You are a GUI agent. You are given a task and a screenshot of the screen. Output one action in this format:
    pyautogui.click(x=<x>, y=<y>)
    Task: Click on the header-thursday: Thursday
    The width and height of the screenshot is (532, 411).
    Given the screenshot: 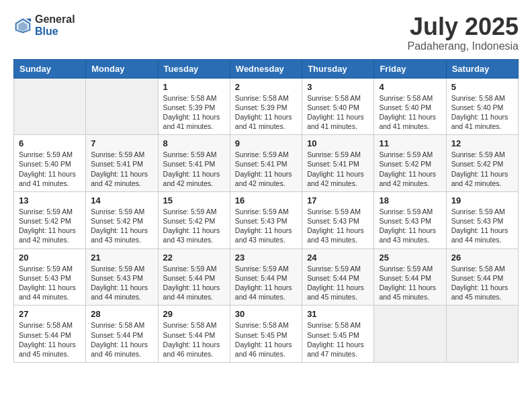 What is the action you would take?
    pyautogui.click(x=339, y=68)
    